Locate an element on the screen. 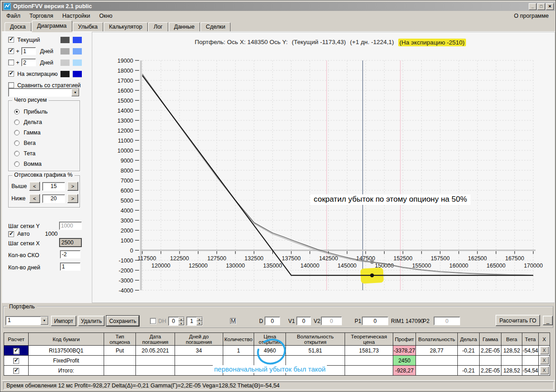 This screenshot has height=392, width=556. tab-Лог: Лог is located at coordinates (158, 27).